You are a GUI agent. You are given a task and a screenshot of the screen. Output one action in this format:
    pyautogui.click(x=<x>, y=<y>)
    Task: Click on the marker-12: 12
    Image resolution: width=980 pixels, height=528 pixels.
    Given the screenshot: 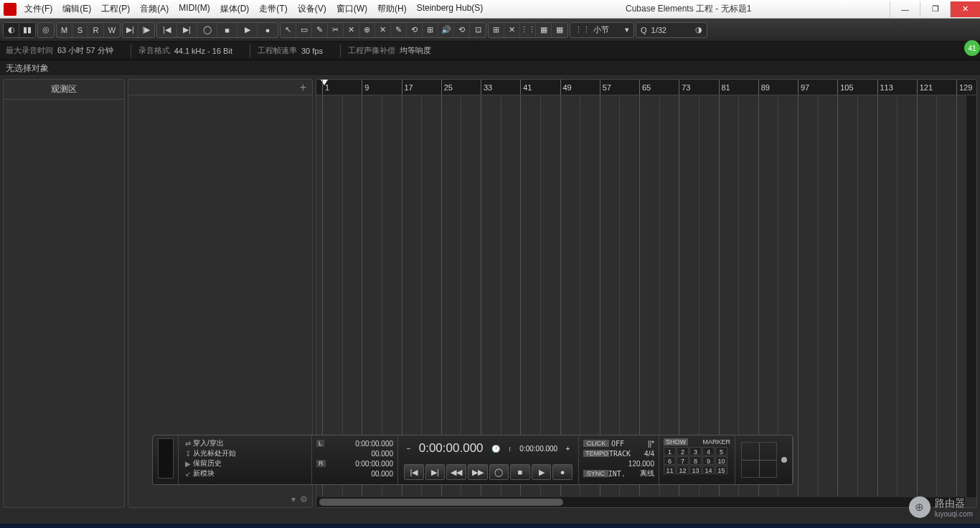 What is the action you would take?
    pyautogui.click(x=683, y=470)
    